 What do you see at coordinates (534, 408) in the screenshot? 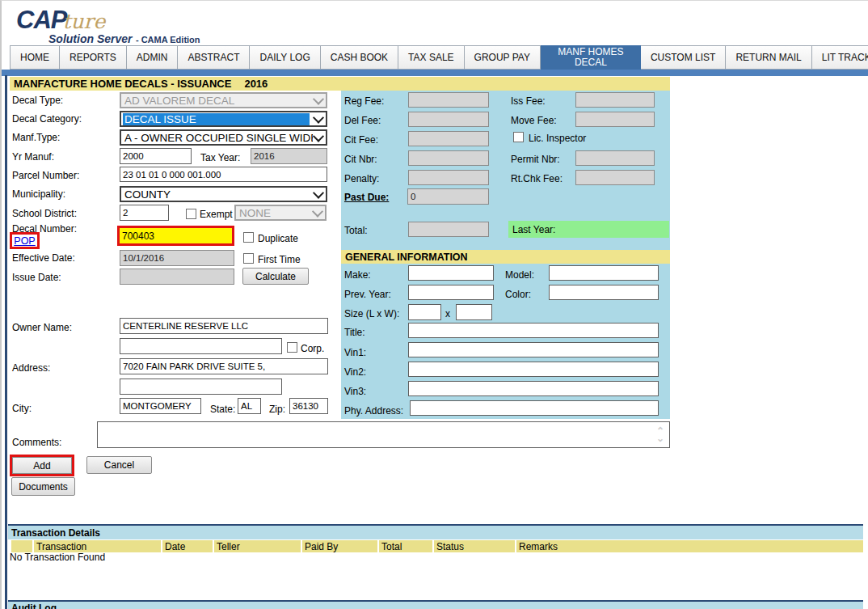
I see `phy-address-input` at bounding box center [534, 408].